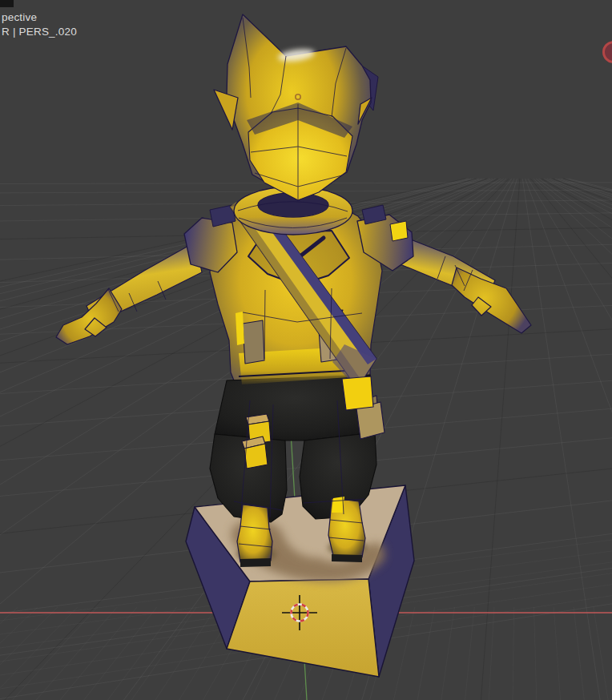  Describe the element at coordinates (300, 581) in the screenshot. I see `pedestal-object` at that location.